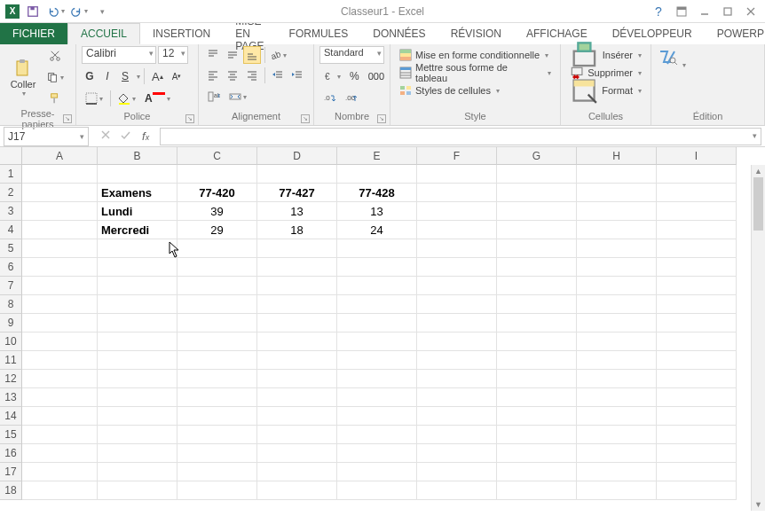  What do you see at coordinates (297, 268) in the screenshot?
I see `cell-D6` at bounding box center [297, 268].